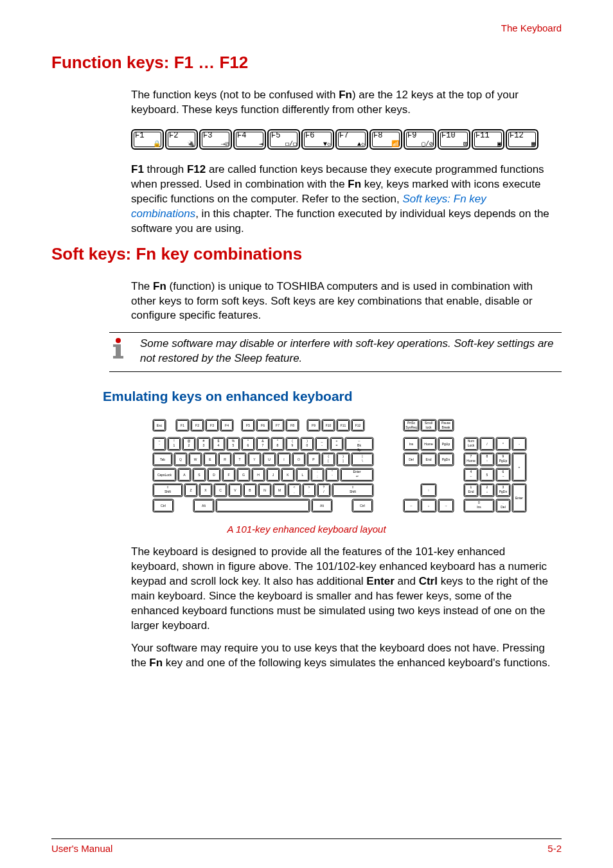 The image size is (613, 868). I want to click on function-key-row: F1🔒F2🔌F3⇢⎚F4⇥F5◻/◻F6▼☼F7▲☼F8📶F9▢/⊘F10⊠F1…, so click(346, 139).